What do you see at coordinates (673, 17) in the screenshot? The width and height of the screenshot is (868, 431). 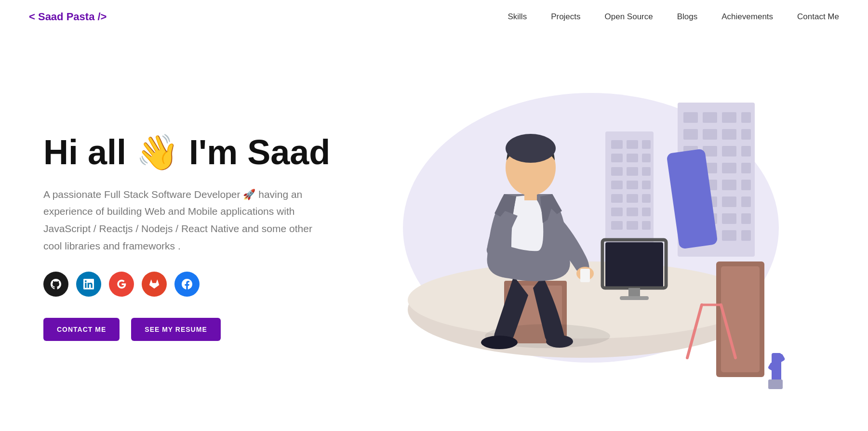 I see `nav-links: Skills Projects Open Source Blogs Achiev…` at bounding box center [673, 17].